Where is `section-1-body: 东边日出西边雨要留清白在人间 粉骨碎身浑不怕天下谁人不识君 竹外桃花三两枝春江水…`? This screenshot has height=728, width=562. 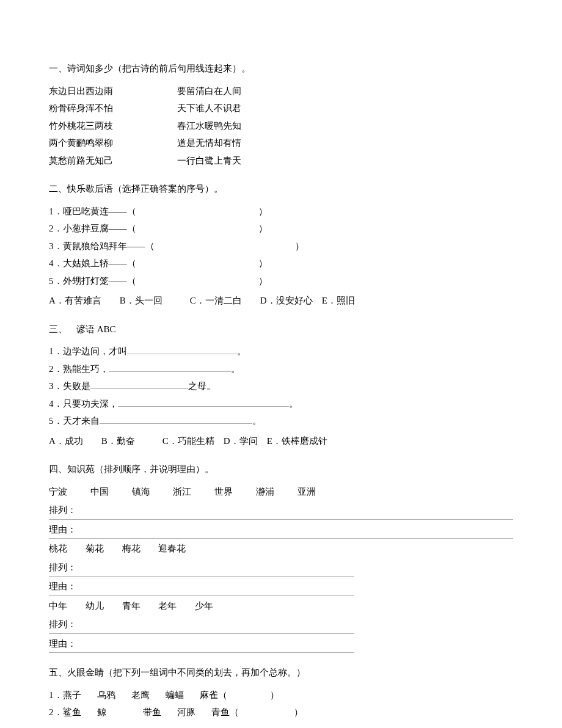 section-1-body: 东边日出西边雨要留清白在人间 粉骨碎身浑不怕天下谁人不识君 竹外桃花三两枝春江水… is located at coordinates (281, 126).